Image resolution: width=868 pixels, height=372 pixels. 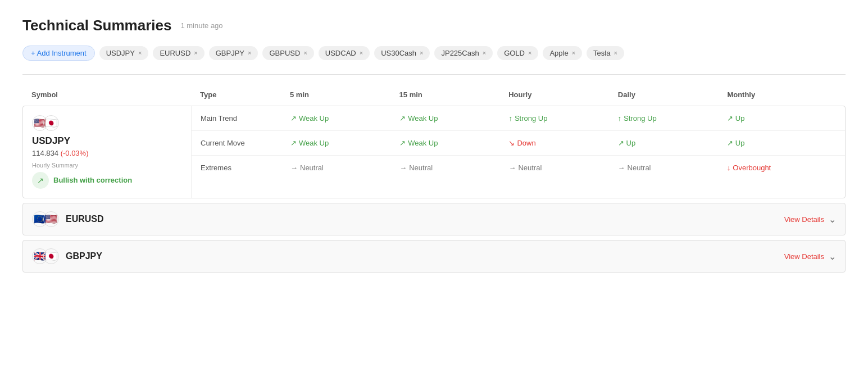 What do you see at coordinates (518, 53) in the screenshot?
I see `instrument-tag-gold: GOLD ×` at bounding box center [518, 53].